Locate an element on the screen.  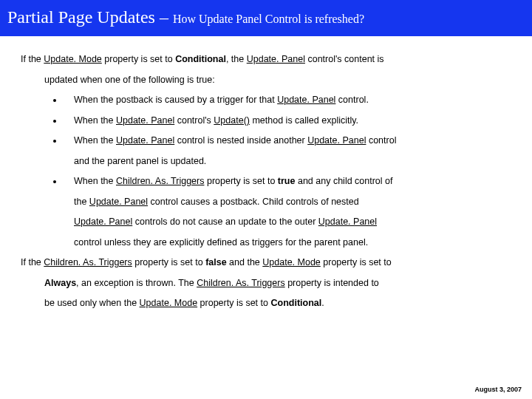
closing-line1: If the Children. As. Triggers property i… is located at coordinates (266, 263).